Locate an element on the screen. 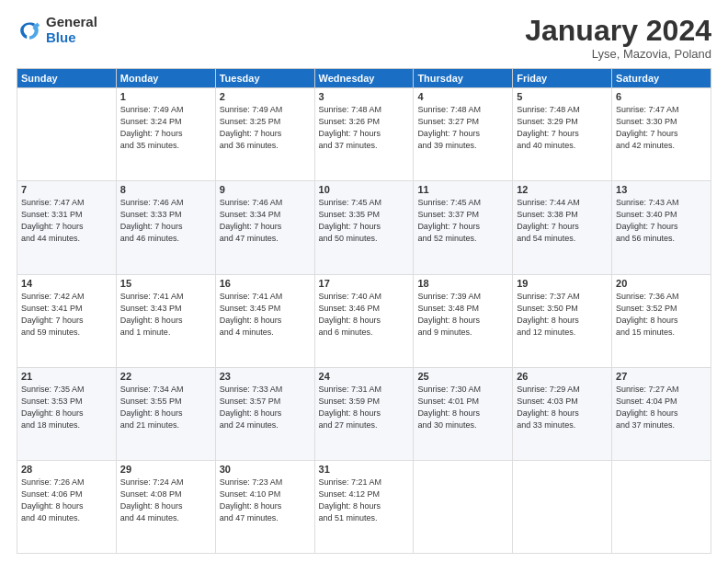 This screenshot has height=563, width=728. day-cell: 26Sunrise: 7:29 AMSunset: 4:03 PMDayligh… is located at coordinates (563, 414).